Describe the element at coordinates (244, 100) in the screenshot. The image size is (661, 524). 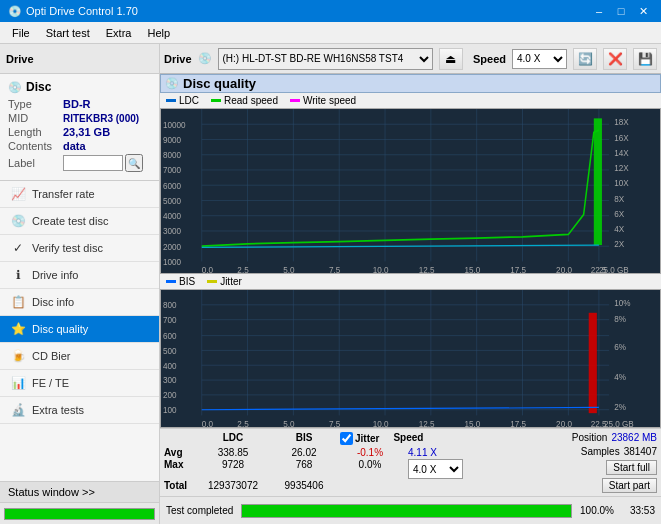
I see `legend-read-speed: Read speed` at that location.